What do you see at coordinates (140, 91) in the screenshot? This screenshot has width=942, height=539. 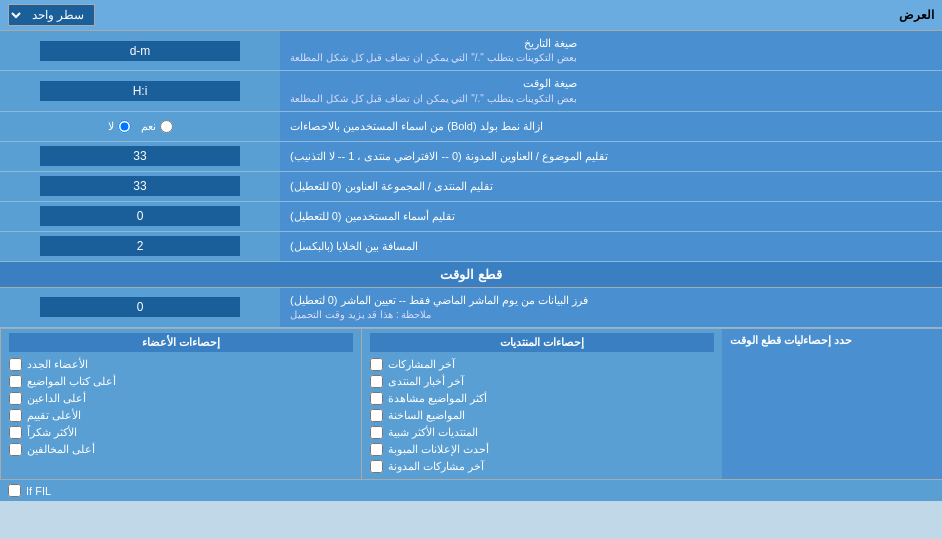 I see `time-format-input` at bounding box center [140, 91].